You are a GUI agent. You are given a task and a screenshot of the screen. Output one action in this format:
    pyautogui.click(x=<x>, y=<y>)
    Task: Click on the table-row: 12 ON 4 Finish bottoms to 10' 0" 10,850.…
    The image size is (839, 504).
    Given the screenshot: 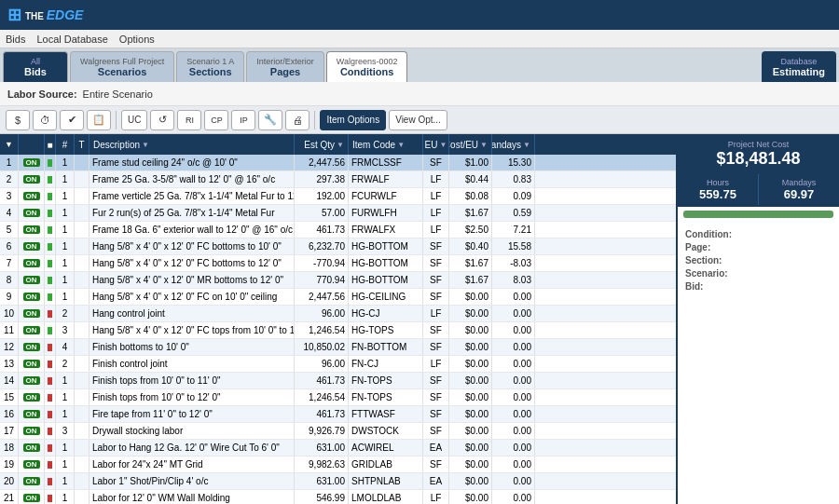 What is the action you would take?
    pyautogui.click(x=337, y=347)
    